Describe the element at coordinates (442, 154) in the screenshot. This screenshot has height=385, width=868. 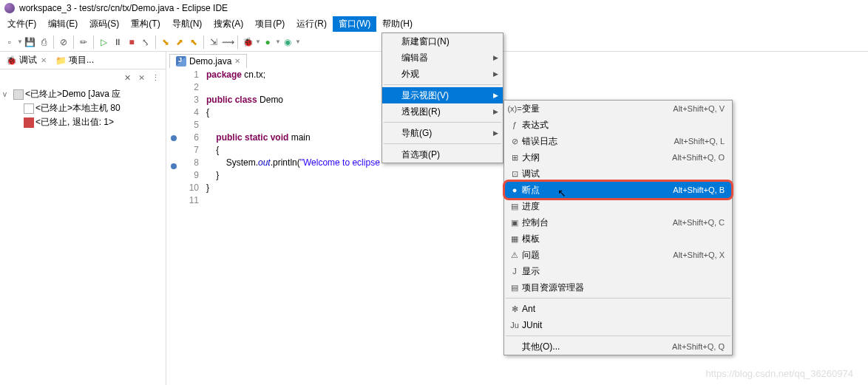
I see `menu-item: 首选项(P)` at that location.